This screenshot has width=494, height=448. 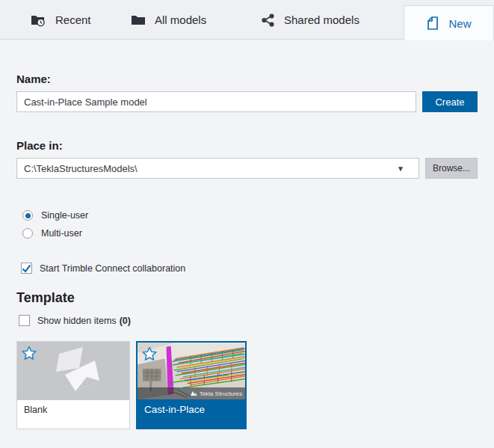 What do you see at coordinates (248, 320) in the screenshot?
I see `show-hidden-items-option: Show hidden items(0)` at bounding box center [248, 320].